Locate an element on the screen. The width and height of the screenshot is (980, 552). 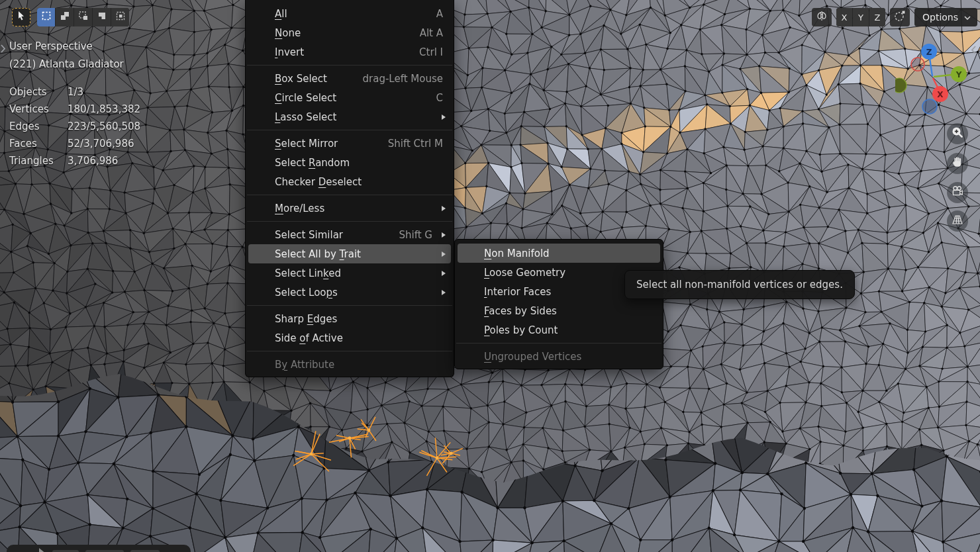
select-mode-extend-button is located at coordinates (65, 17).